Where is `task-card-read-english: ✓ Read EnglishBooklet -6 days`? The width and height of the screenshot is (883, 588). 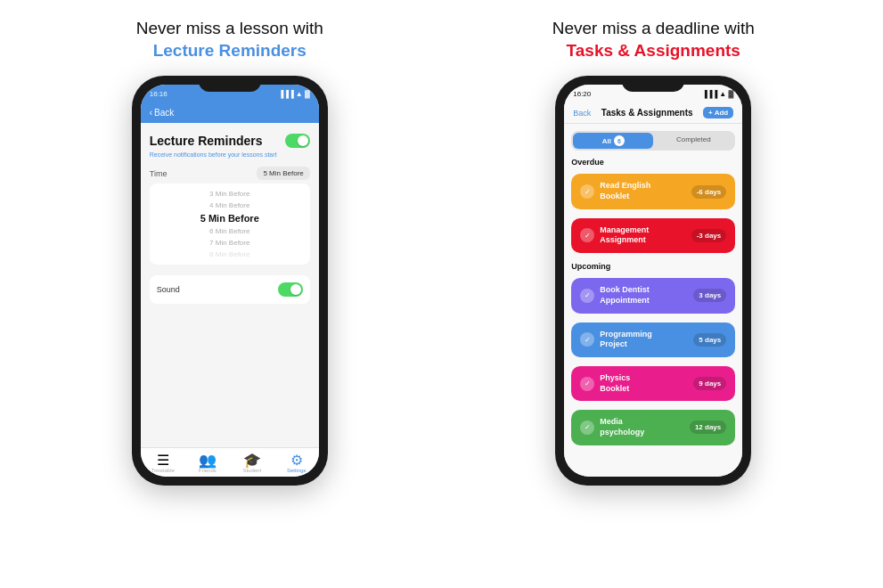 task-card-read-english: ✓ Read EnglishBooklet -6 days is located at coordinates (653, 191).